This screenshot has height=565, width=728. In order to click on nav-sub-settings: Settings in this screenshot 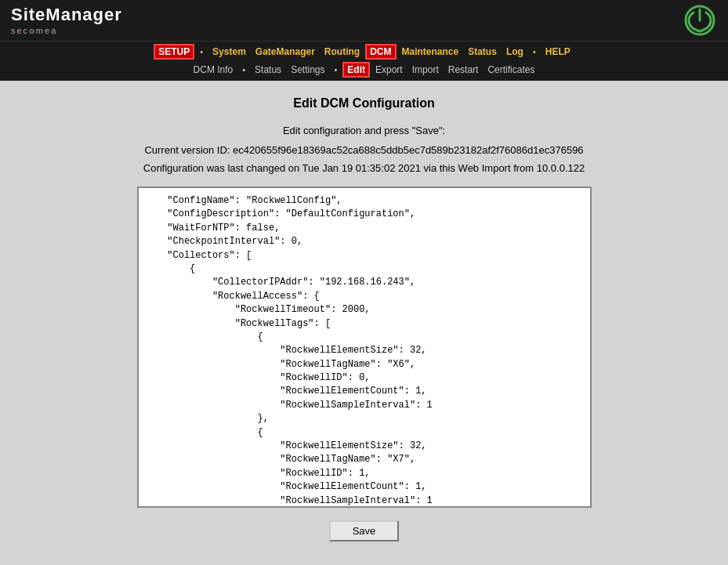, I will do `click(307, 70)`.